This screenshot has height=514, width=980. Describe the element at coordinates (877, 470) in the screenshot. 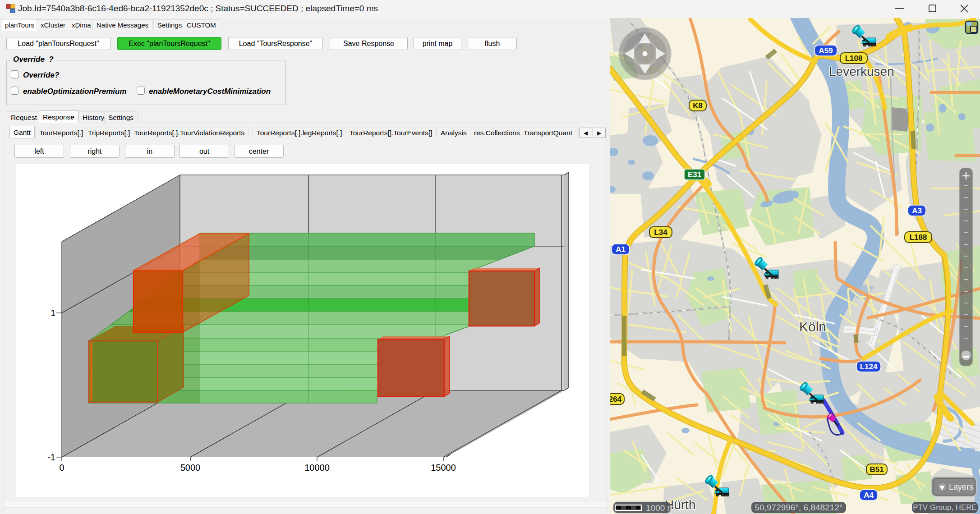

I see `svg-text: B51` at that location.